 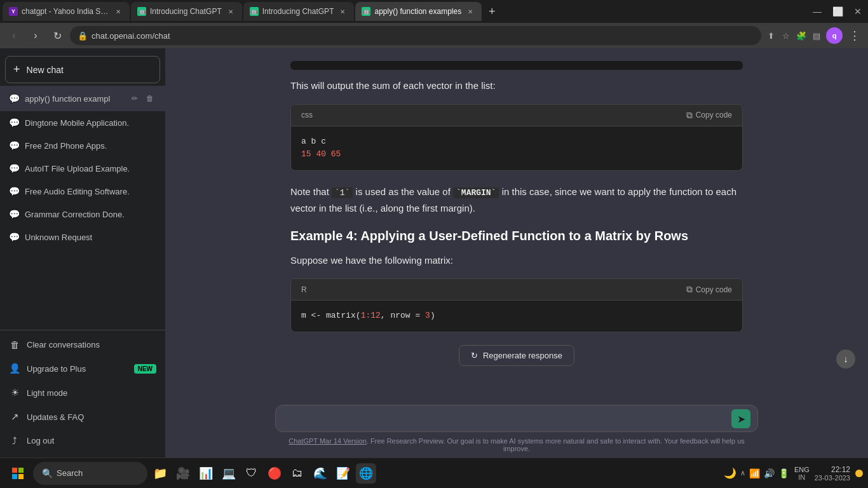 What do you see at coordinates (418, 11) in the screenshot?
I see `tab-4: 🤖 apply() function examples ✕` at bounding box center [418, 11].